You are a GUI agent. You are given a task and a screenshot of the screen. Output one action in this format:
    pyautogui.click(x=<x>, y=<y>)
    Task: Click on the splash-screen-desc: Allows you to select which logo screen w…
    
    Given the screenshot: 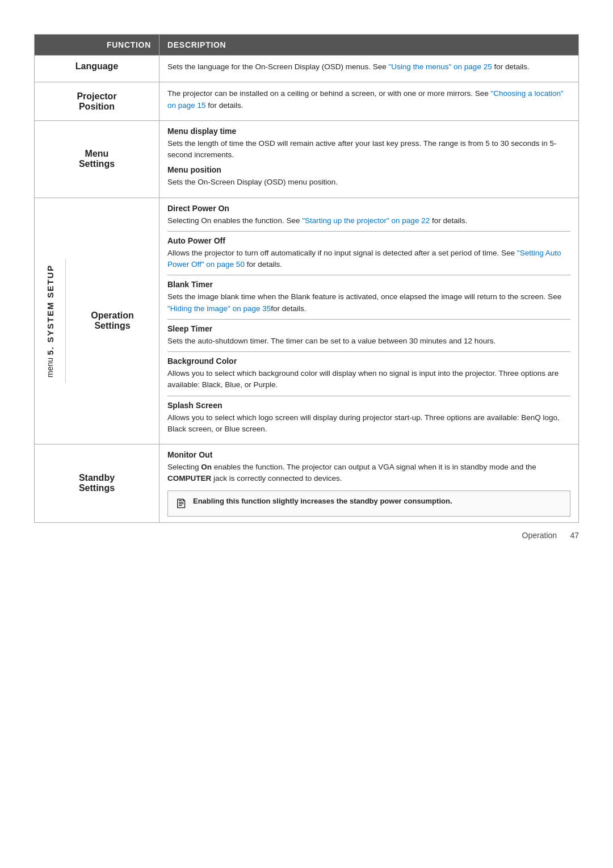 What is the action you would take?
    pyautogui.click(x=369, y=423)
    